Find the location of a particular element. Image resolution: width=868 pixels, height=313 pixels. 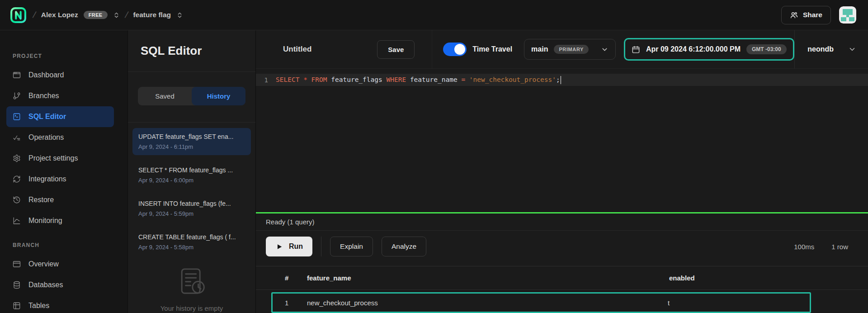

nav-label: Branches is located at coordinates (44, 96).